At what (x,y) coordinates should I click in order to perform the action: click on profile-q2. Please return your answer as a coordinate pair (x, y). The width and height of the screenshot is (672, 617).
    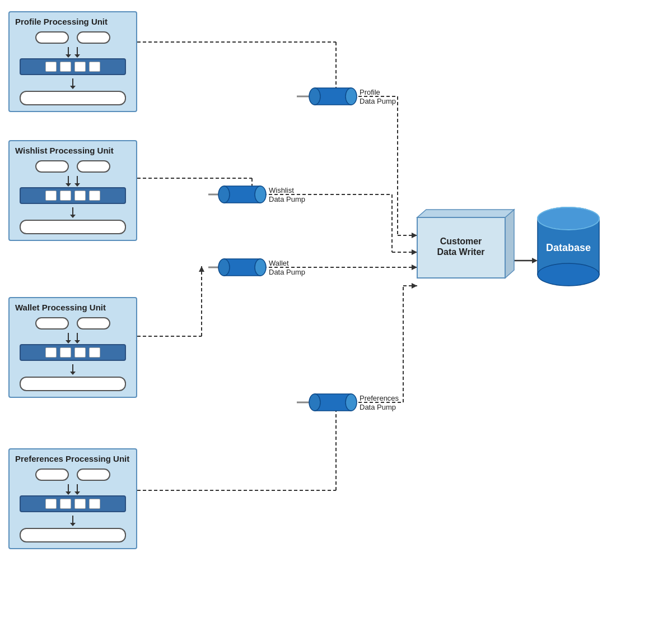
    Looking at the image, I should click on (66, 67).